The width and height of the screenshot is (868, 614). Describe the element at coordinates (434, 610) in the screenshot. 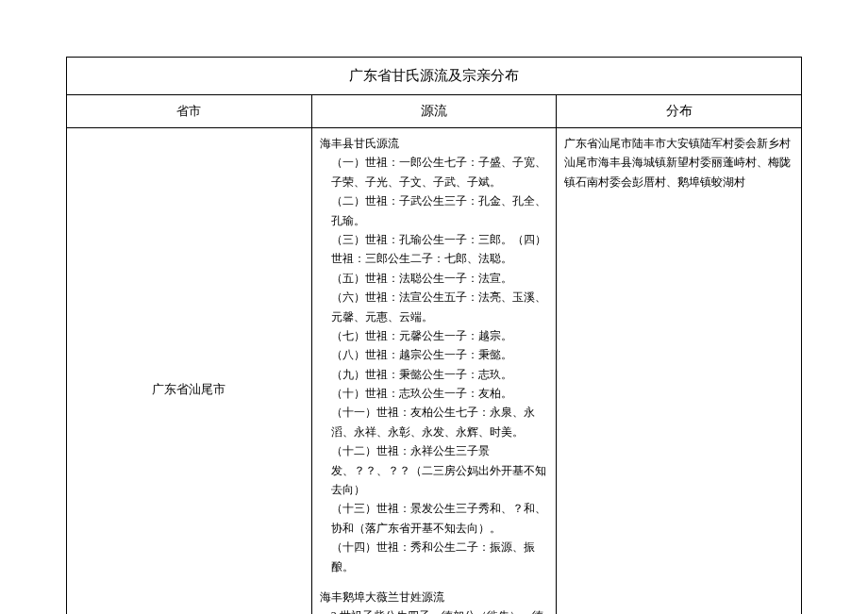

I see `origin-line: 2 世祖子柴公生四子：德恕公（徙先）、德开公（）、德魁公（）、德贵公（徙亮）。` at that location.